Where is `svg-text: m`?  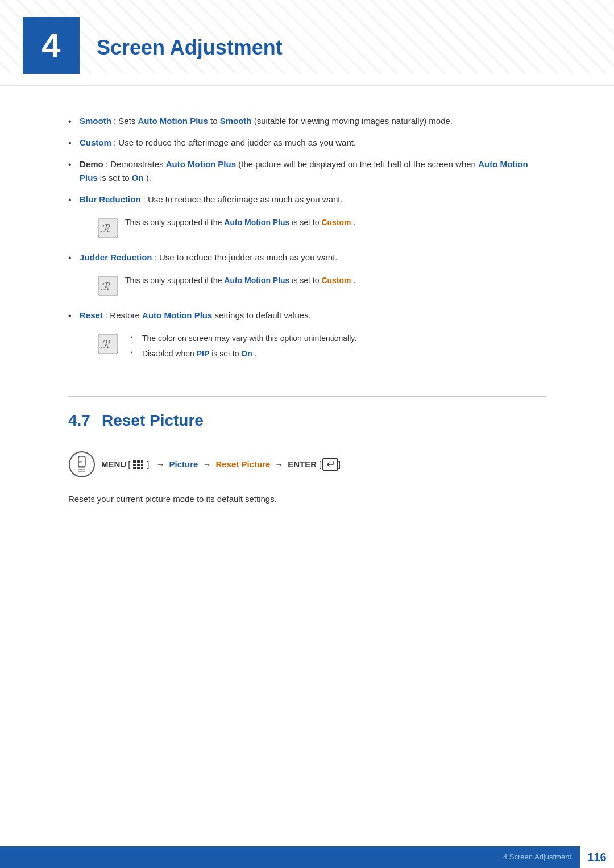 svg-text: m is located at coordinates (81, 462).